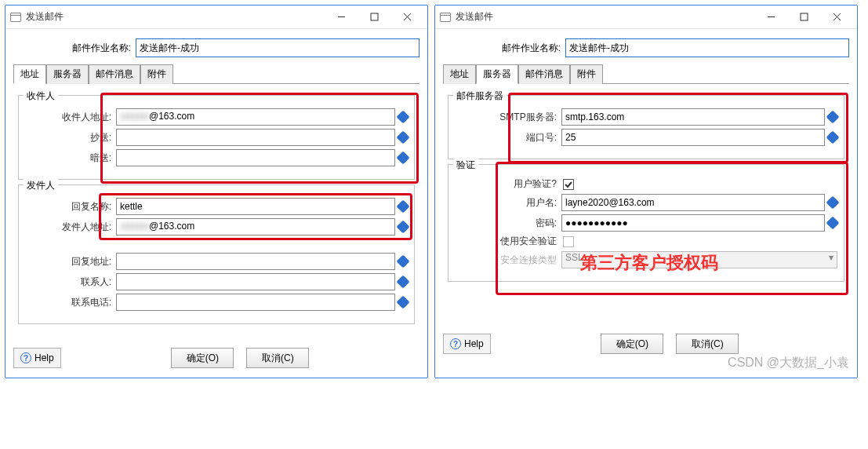  I want to click on smtp-label: SMTP服务器:, so click(506, 118).